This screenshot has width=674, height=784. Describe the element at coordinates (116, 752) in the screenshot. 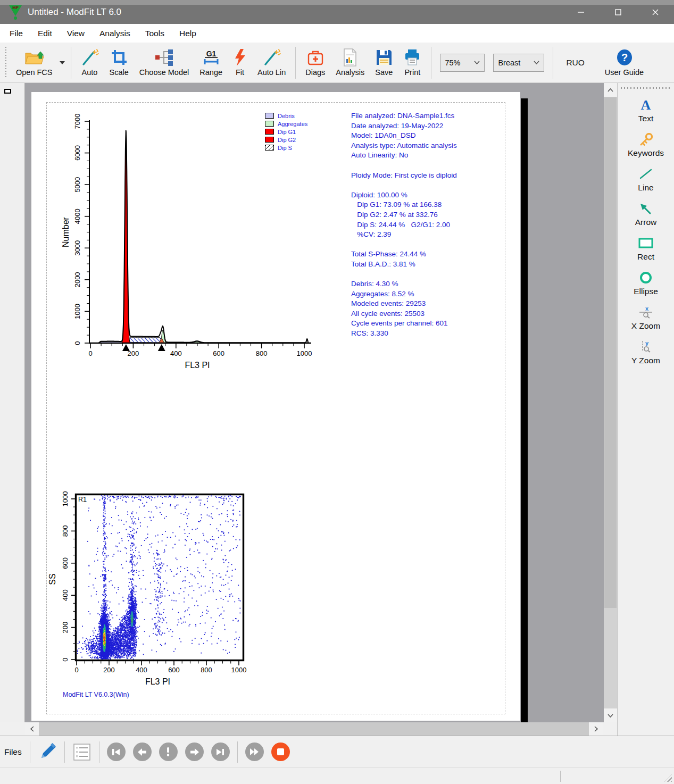

I see `first-file-button` at that location.